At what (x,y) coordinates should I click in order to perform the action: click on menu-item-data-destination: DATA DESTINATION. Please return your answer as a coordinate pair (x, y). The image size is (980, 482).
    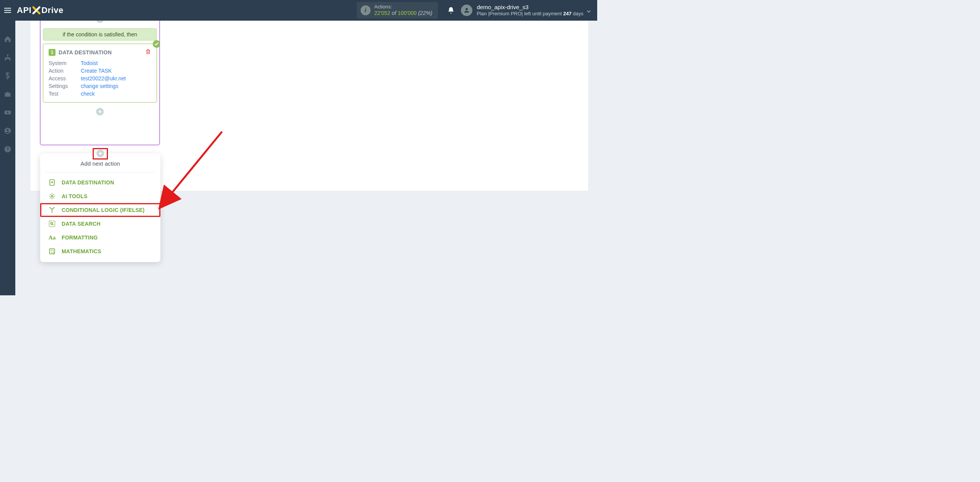
    Looking at the image, I should click on (100, 182).